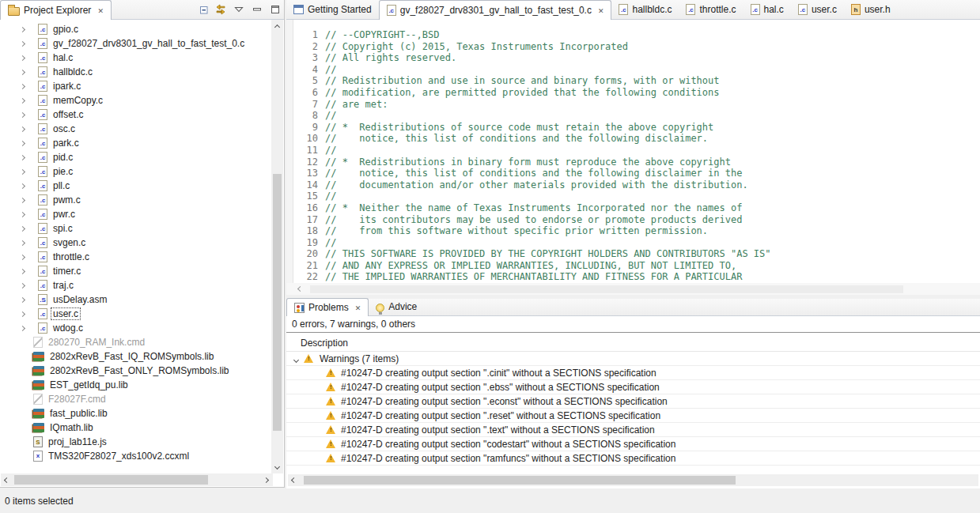 Image resolution: width=980 pixels, height=513 pixels. I want to click on tree-item: pie.c, so click(142, 172).